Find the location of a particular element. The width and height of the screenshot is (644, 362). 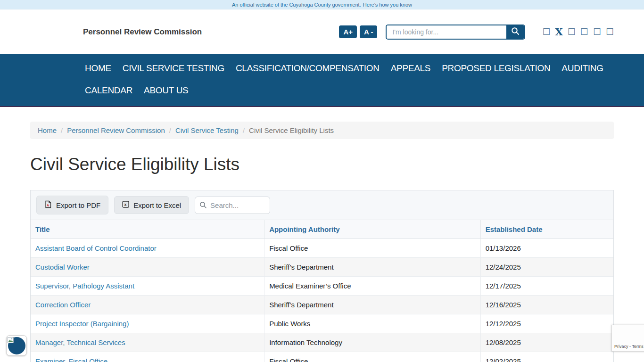

table-row: Examiner, Fiscal Office Fiscal Office 12… is located at coordinates (322, 357).